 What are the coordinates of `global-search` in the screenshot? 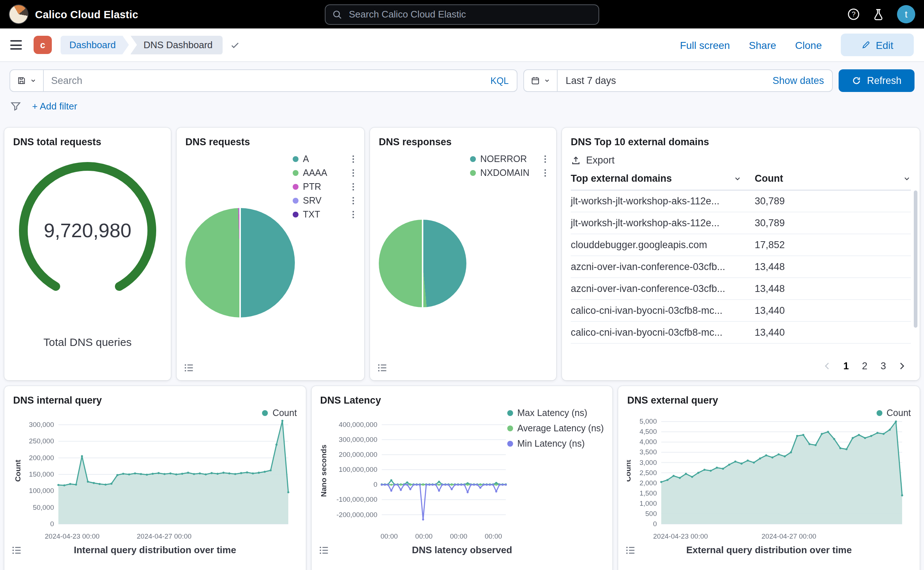 It's located at (462, 14).